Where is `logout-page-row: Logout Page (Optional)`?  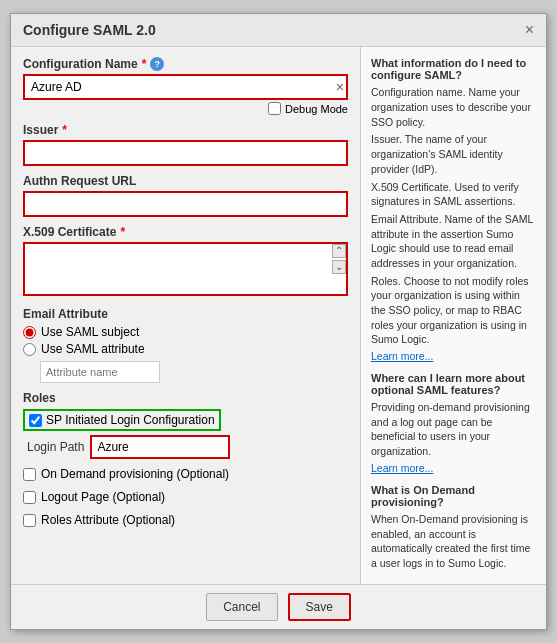 logout-page-row: Logout Page (Optional) is located at coordinates (186, 497).